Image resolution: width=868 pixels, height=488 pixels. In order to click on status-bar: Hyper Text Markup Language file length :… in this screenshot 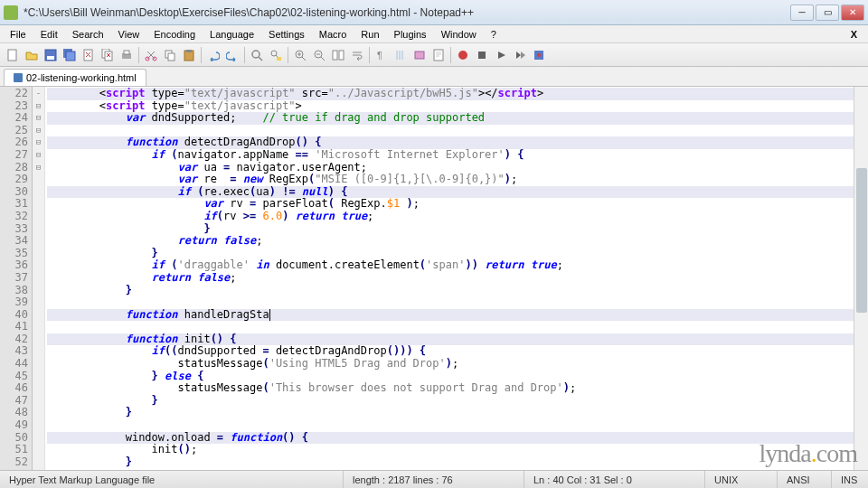, I will do `click(434, 479)`.